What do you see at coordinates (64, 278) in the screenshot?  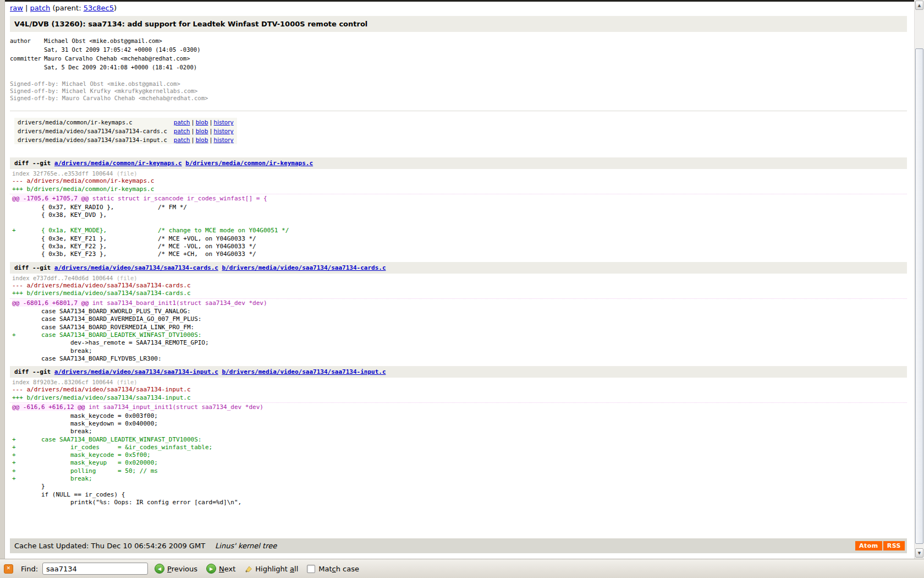 I see `index-sha-text: index e737ddf..7e40d6d 100644` at bounding box center [64, 278].